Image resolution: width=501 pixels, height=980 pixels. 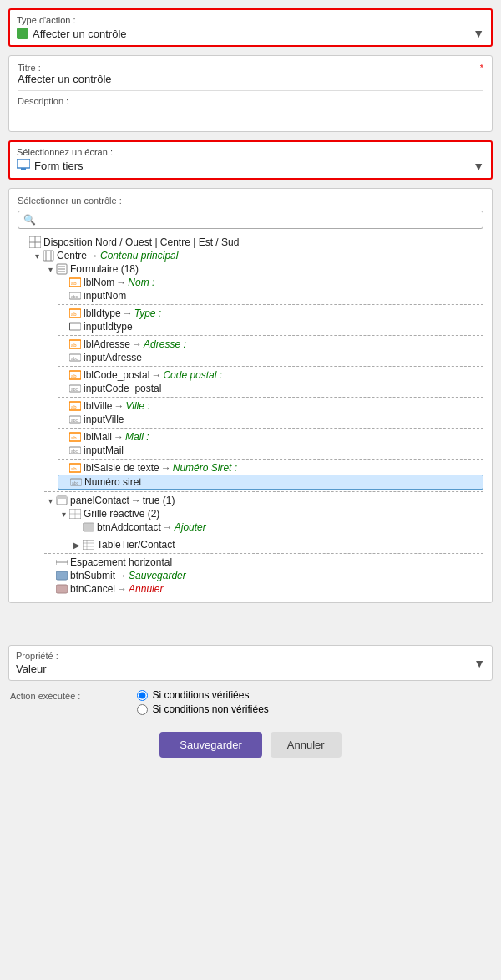 What do you see at coordinates (250, 94) in the screenshot?
I see `title-section: Titre : * Affecter un contrôle Descripti…` at bounding box center [250, 94].